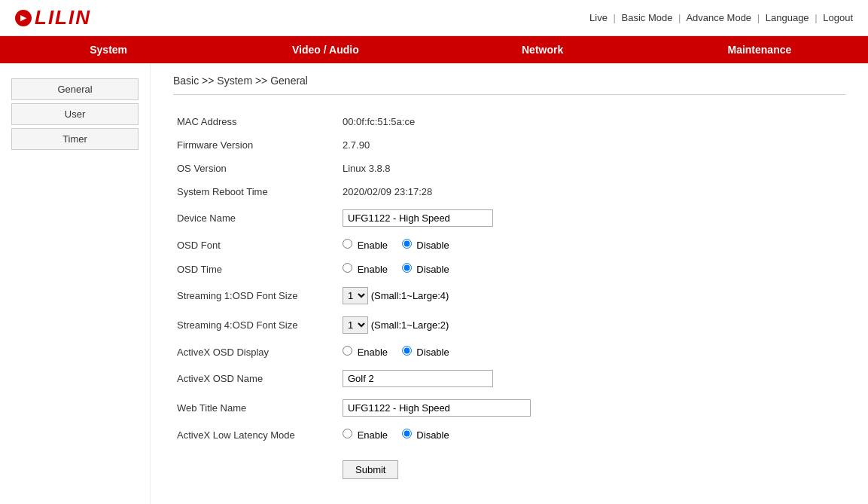 Image resolution: width=868 pixels, height=504 pixels. What do you see at coordinates (592, 245) in the screenshot?
I see `osd-font-radio-group: Enable Disable` at bounding box center [592, 245].